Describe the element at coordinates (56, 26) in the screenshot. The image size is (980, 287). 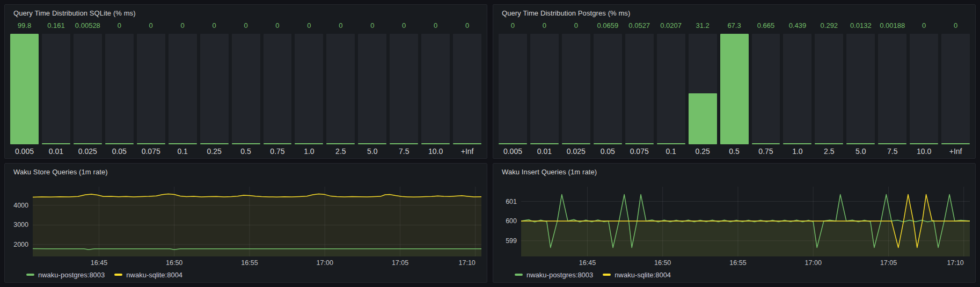
I see `bar-value-label: 0.161` at that location.